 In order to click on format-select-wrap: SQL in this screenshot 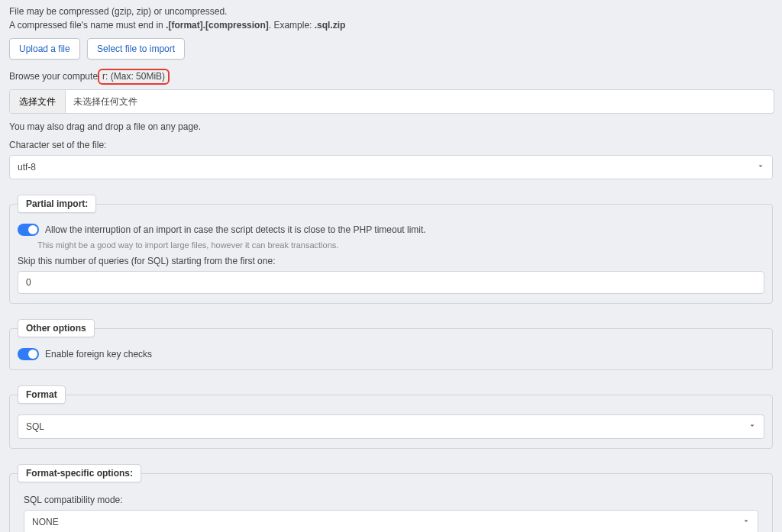, I will do `click(391, 427)`.